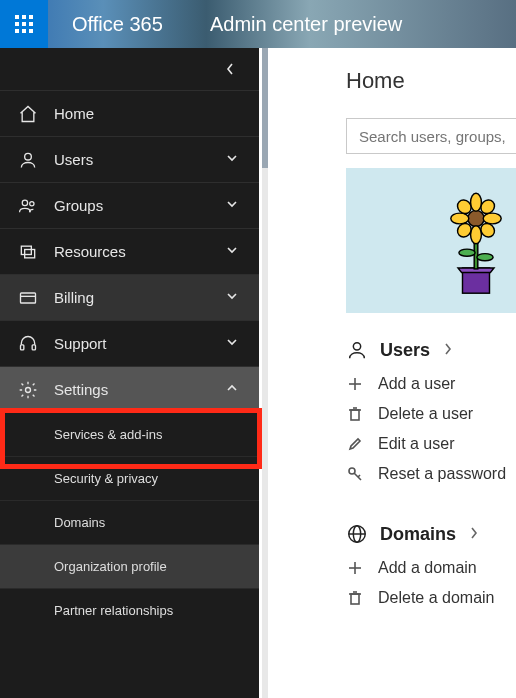 This screenshot has height=698, width=516. I want to click on nav-settings-domains: Domains, so click(130, 522).